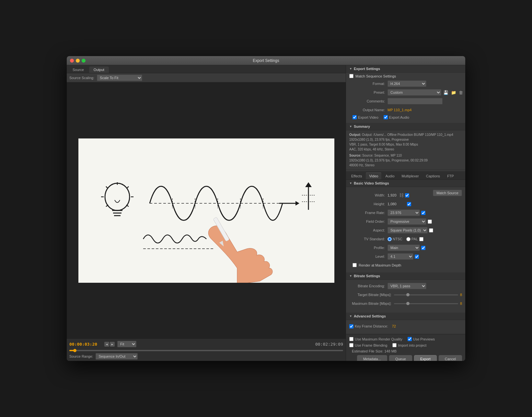 The height and width of the screenshot is (417, 532). What do you see at coordinates (354, 117) in the screenshot?
I see `export-video-checkbox` at bounding box center [354, 117].